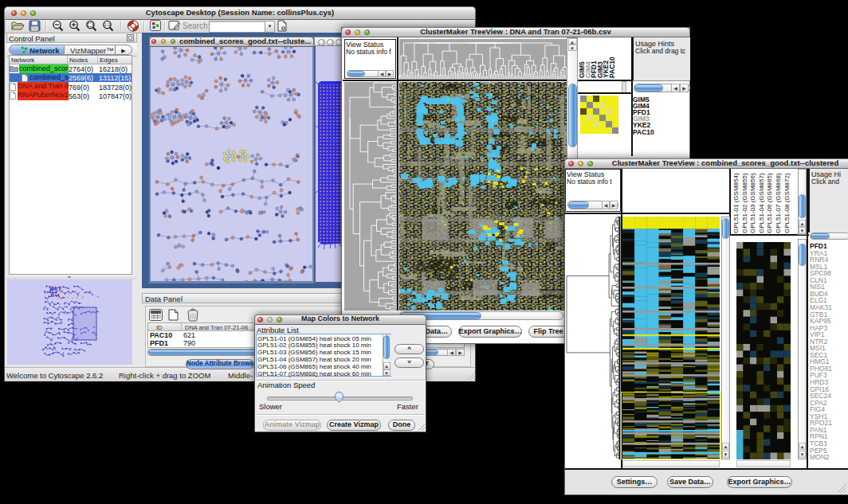  I want to click on svg-text: GPL51-07 (GSM868), so click(778, 203).